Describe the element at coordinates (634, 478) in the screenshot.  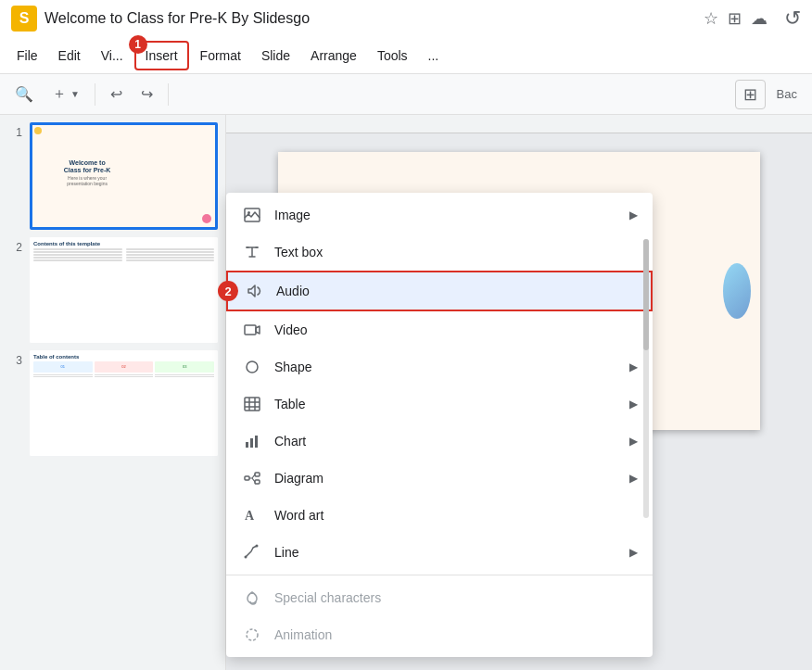
I see `diagram-arrow: ▶` at that location.